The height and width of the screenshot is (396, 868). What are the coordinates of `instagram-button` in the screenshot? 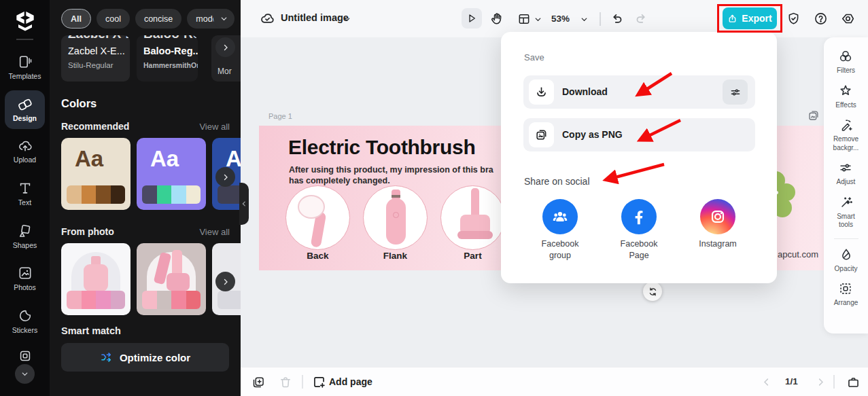 It's located at (718, 217).